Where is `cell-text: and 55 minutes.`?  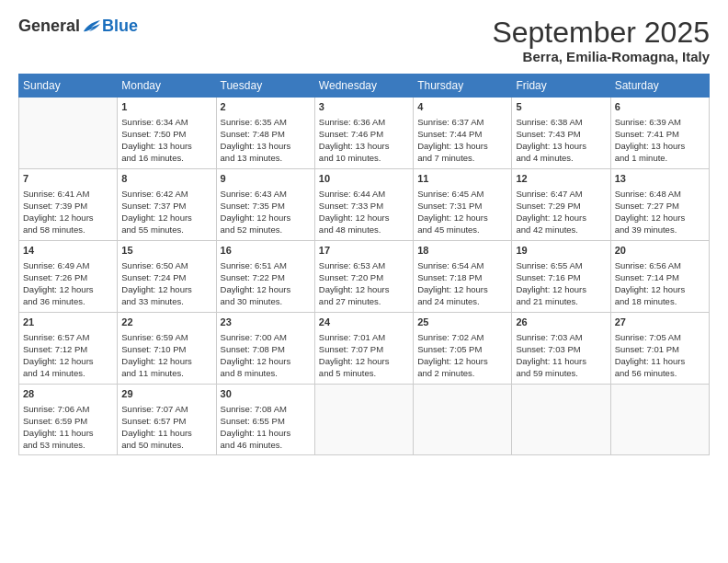 cell-text: and 55 minutes. is located at coordinates (166, 230).